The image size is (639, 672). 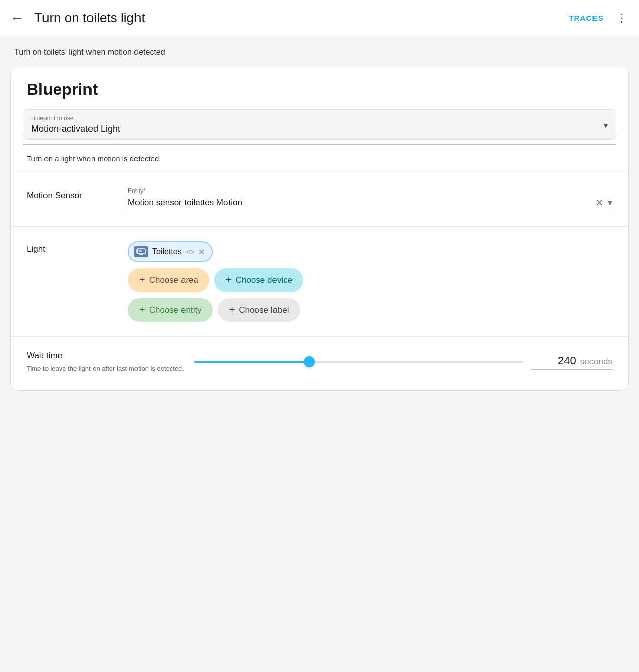 What do you see at coordinates (264, 280) in the screenshot?
I see `choose-device-label: Choose device` at bounding box center [264, 280].